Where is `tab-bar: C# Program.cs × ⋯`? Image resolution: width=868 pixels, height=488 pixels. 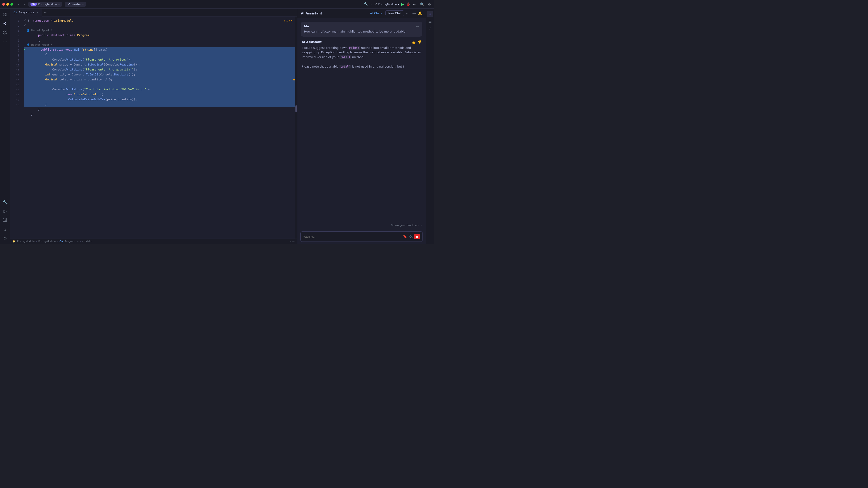
tab-bar: C# Program.cs × ⋯ is located at coordinates (154, 12).